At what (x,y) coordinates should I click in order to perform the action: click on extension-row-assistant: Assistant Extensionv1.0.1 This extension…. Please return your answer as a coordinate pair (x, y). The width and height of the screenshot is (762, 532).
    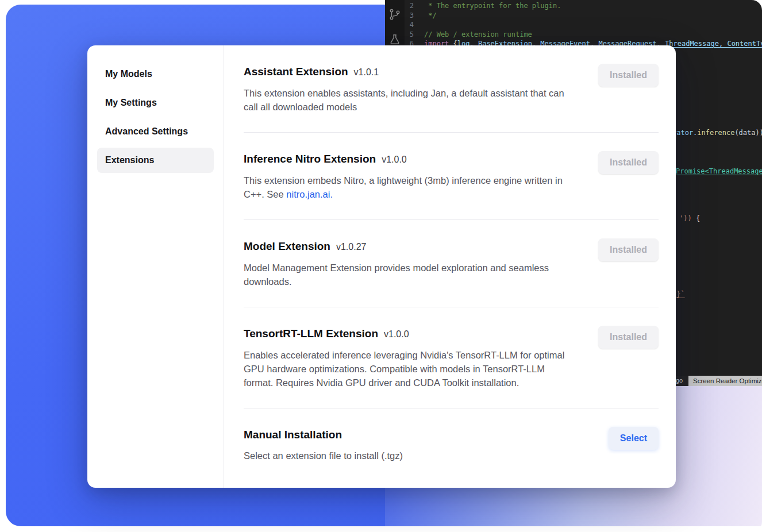
    Looking at the image, I should click on (451, 98).